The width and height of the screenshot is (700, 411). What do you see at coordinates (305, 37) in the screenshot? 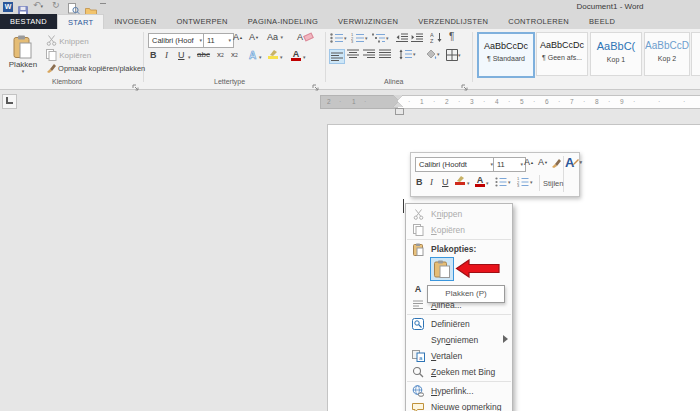
I see `clear-formatting-button: A` at bounding box center [305, 37].